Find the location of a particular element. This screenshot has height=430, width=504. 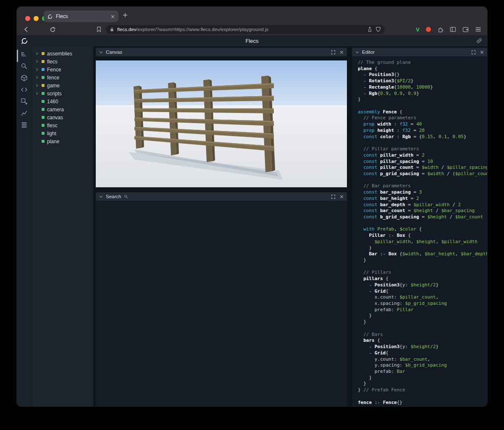

entity-tree: assembliesflecsFencefencegamescripts1460… is located at coordinates (63, 226).